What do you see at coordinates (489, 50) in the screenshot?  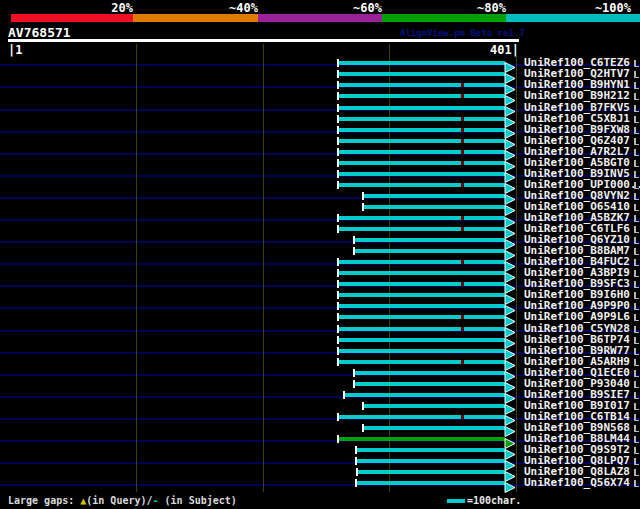 I see `ruler-end-label: 401|` at bounding box center [489, 50].